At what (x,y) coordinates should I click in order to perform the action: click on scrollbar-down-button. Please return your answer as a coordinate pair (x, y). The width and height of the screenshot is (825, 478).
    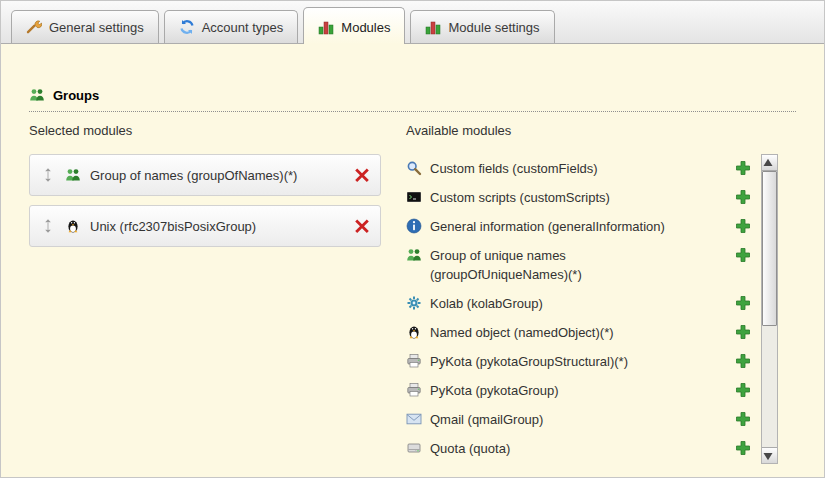
    Looking at the image, I should click on (770, 455).